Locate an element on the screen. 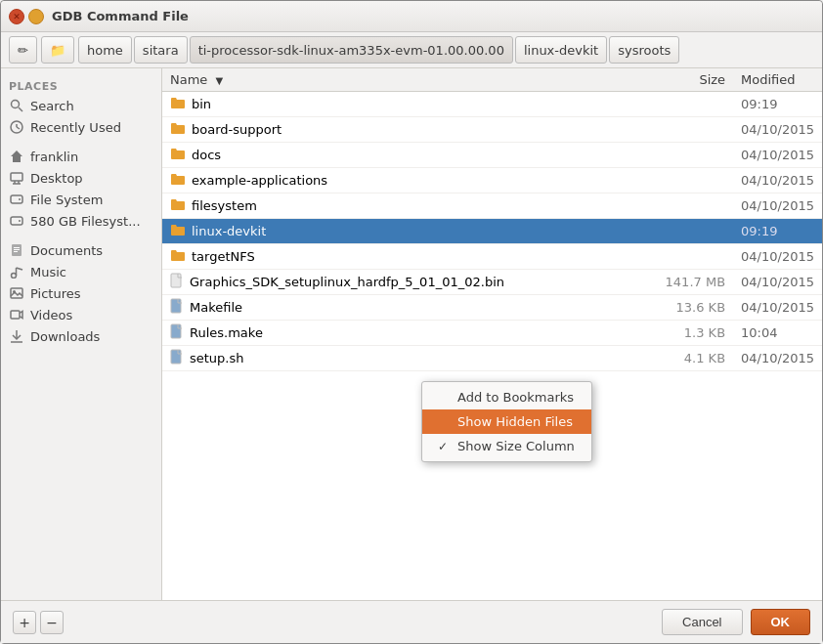  download-icon is located at coordinates (17, 336).